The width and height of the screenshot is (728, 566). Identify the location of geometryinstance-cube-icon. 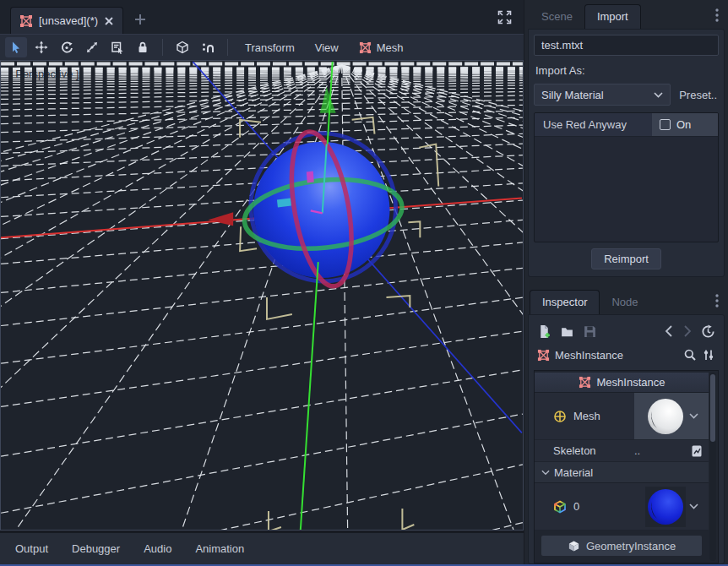
(574, 546).